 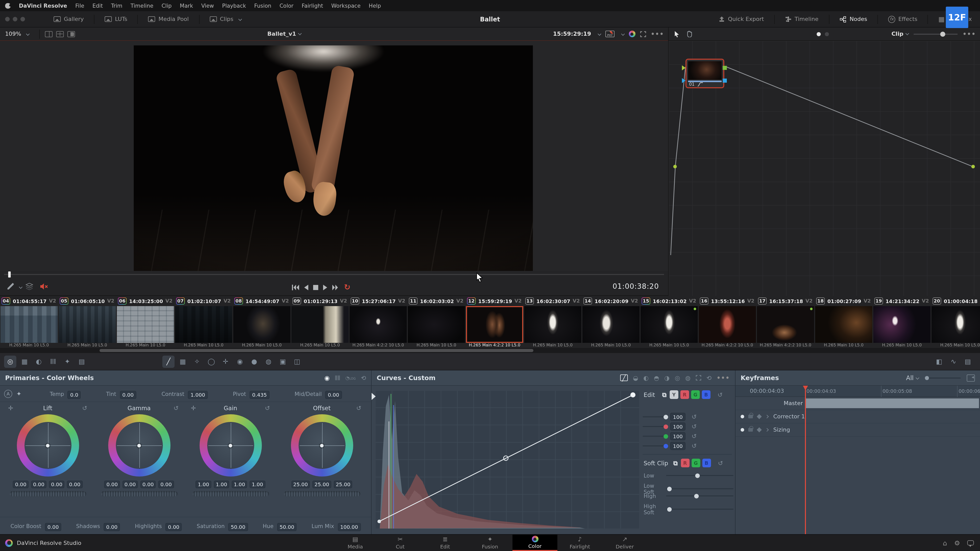 I want to click on go-to-end-button, so click(x=336, y=287).